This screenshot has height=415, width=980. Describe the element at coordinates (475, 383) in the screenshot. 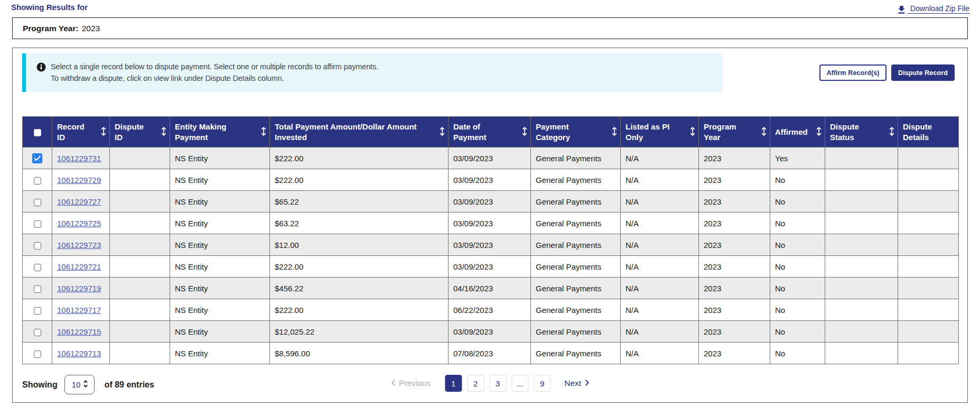

I see `page-2-button: 2` at that location.